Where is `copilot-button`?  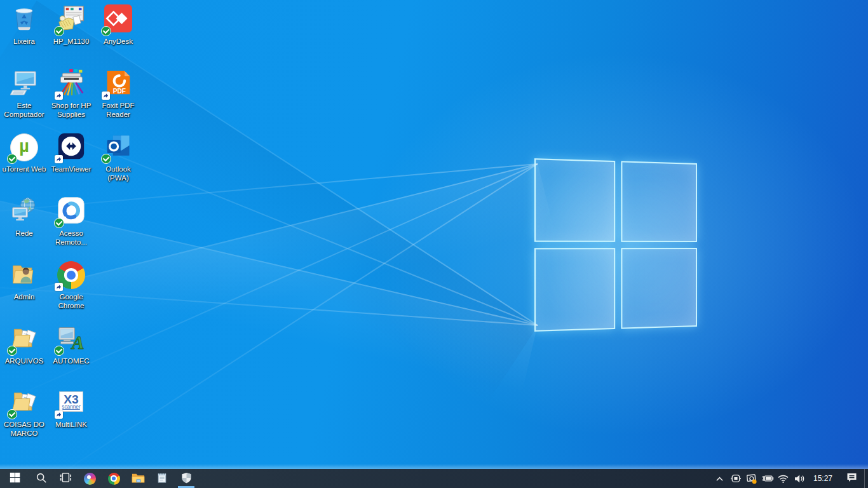
copilot-button is located at coordinates (90, 478).